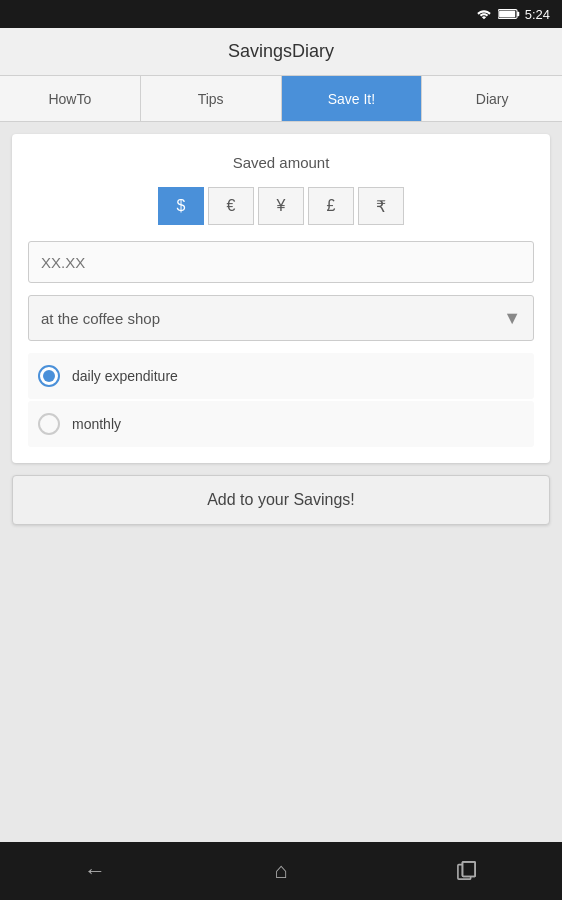  Describe the element at coordinates (281, 206) in the screenshot. I see `currency-row: $ € ¥ £ ₹` at that location.